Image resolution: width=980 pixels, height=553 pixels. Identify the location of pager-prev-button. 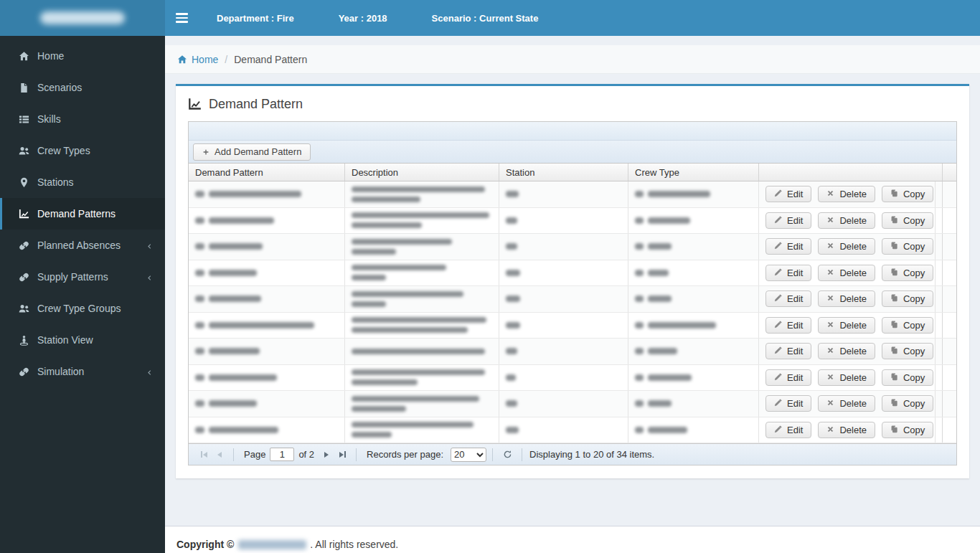
(220, 455).